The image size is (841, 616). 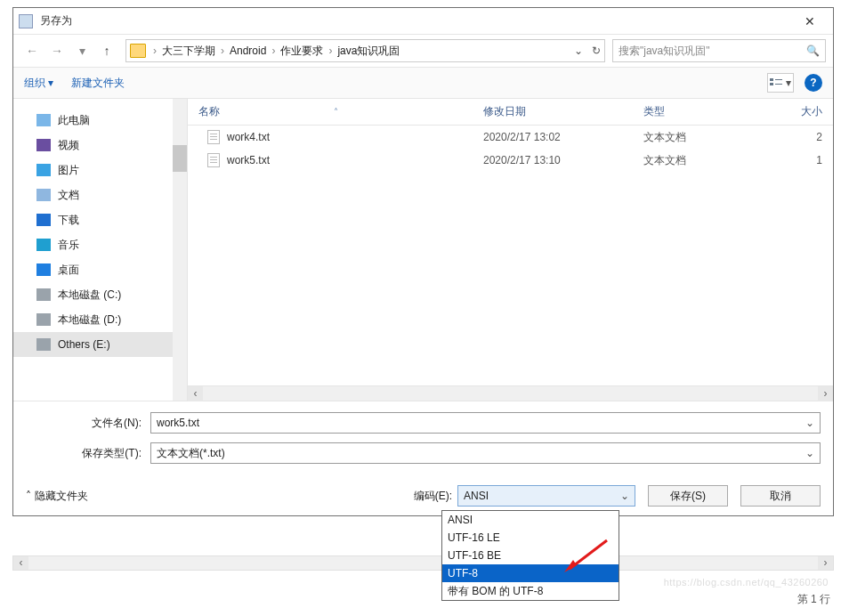 What do you see at coordinates (777, 83) in the screenshot?
I see `view-icon` at bounding box center [777, 83].